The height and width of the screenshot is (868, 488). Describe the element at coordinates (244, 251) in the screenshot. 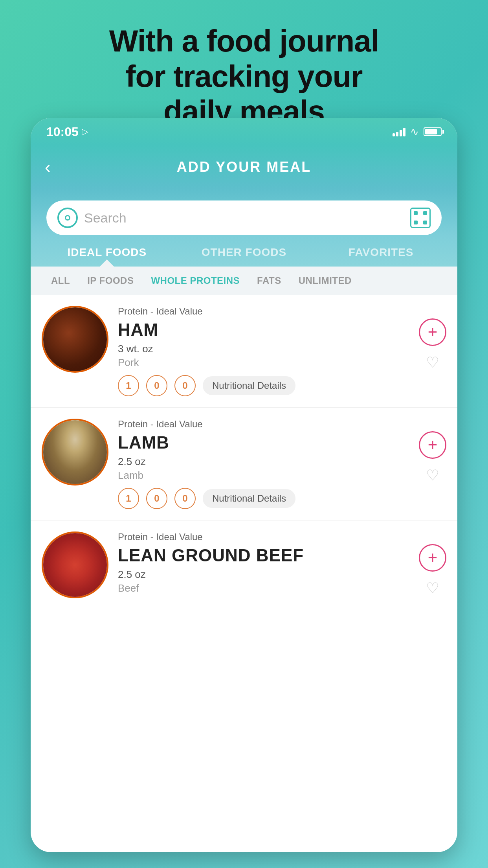

I see `food-tabs: IDEAL FOODS OTHER FOODS FAVORITES` at that location.